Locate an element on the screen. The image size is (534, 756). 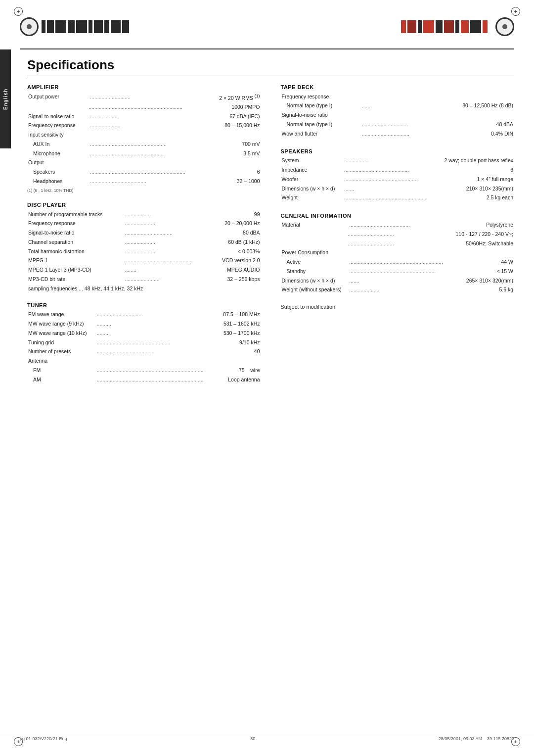
footer-center: 30 is located at coordinates (253, 739).